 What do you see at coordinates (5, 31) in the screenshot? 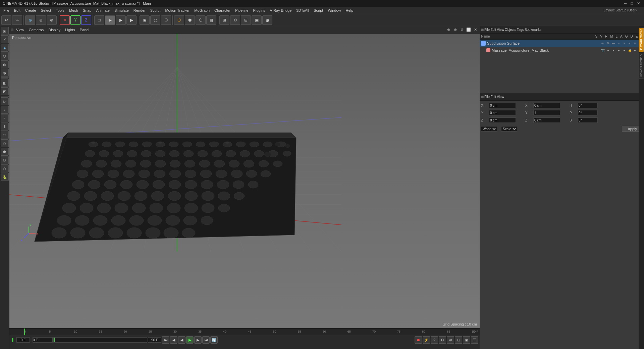
I see `left-tool-1: ▣` at bounding box center [5, 31].